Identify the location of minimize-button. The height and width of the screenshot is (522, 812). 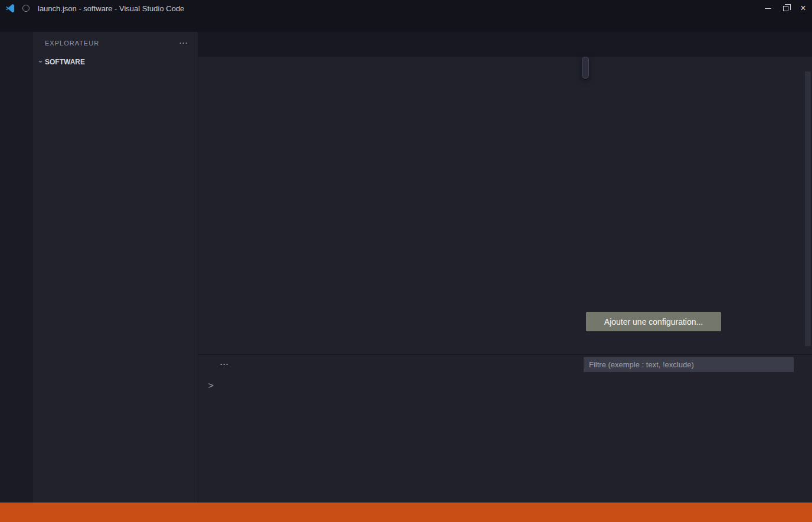
(768, 8).